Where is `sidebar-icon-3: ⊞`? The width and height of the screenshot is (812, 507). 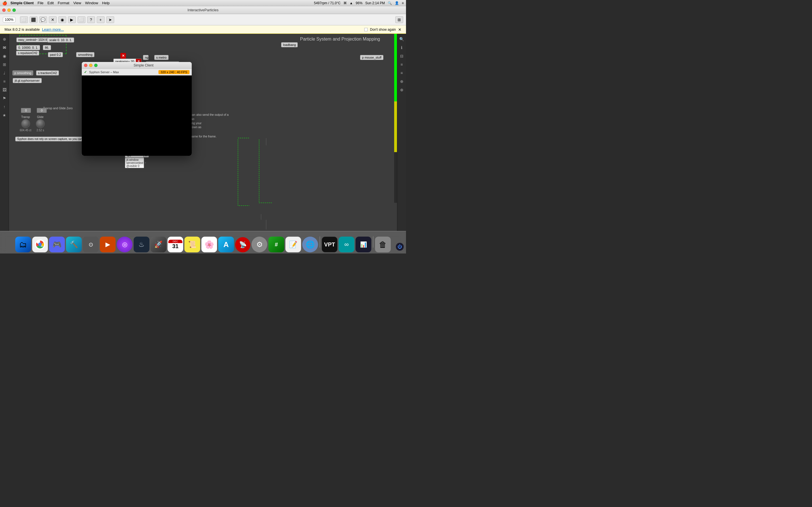
sidebar-icon-3: ⊞ is located at coordinates (5, 64).